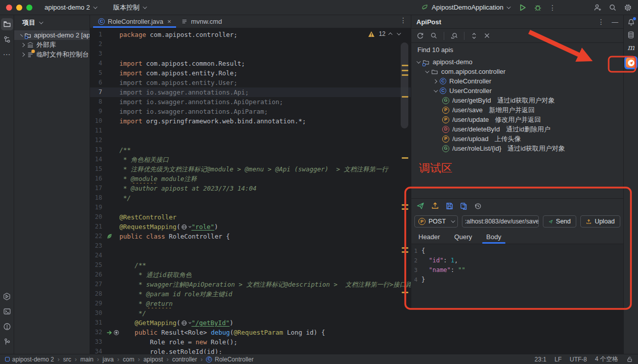  Describe the element at coordinates (250, 160) in the screenshot. I see `code-line: 14 * 角色相关接口` at that location.